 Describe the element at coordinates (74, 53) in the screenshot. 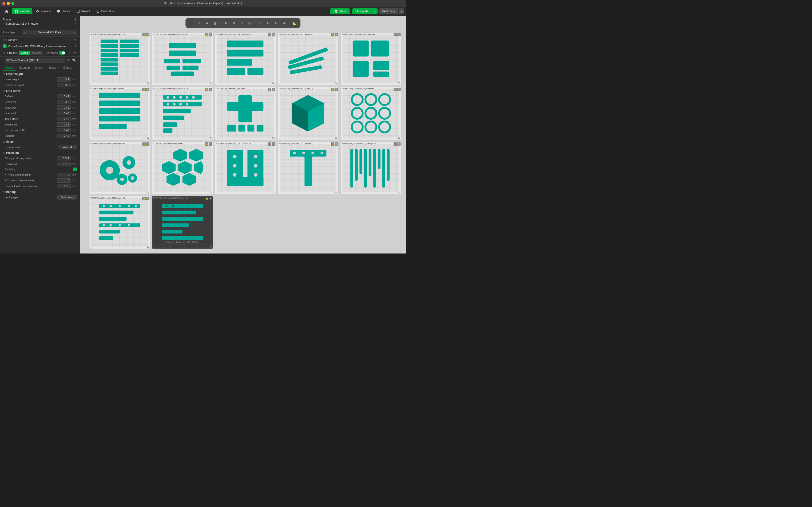

I see `process-settings-button: ⚙` at that location.